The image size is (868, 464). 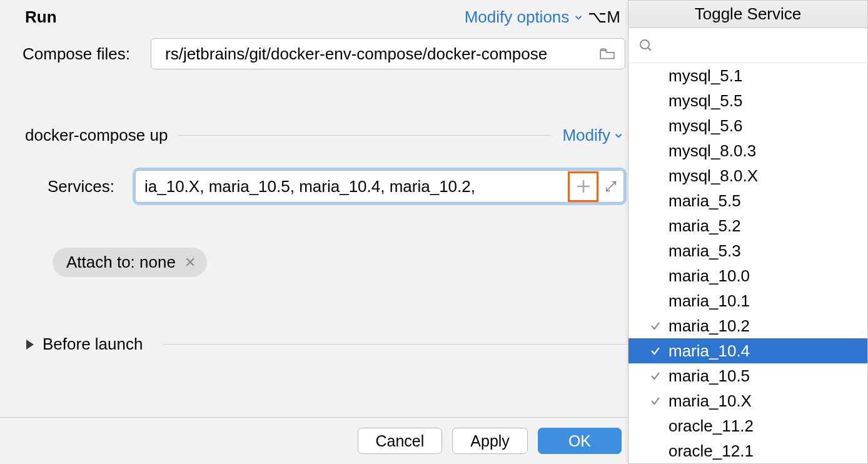 What do you see at coordinates (768, 276) in the screenshot?
I see `service-item-label: maria_10.0` at bounding box center [768, 276].